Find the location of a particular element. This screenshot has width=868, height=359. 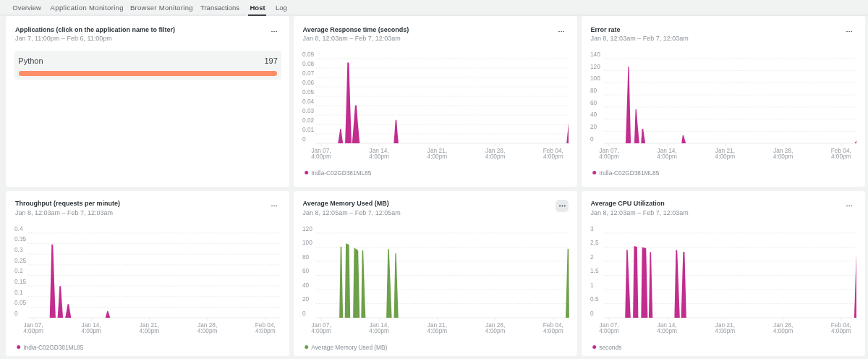

svg-text: 1.5 is located at coordinates (595, 271).